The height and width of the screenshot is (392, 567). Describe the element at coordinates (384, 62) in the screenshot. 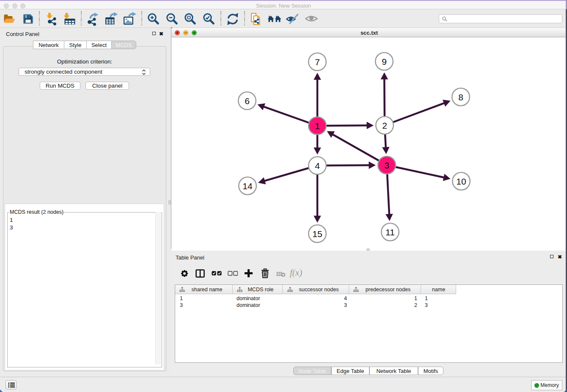

I see `svg-text: 9` at that location.